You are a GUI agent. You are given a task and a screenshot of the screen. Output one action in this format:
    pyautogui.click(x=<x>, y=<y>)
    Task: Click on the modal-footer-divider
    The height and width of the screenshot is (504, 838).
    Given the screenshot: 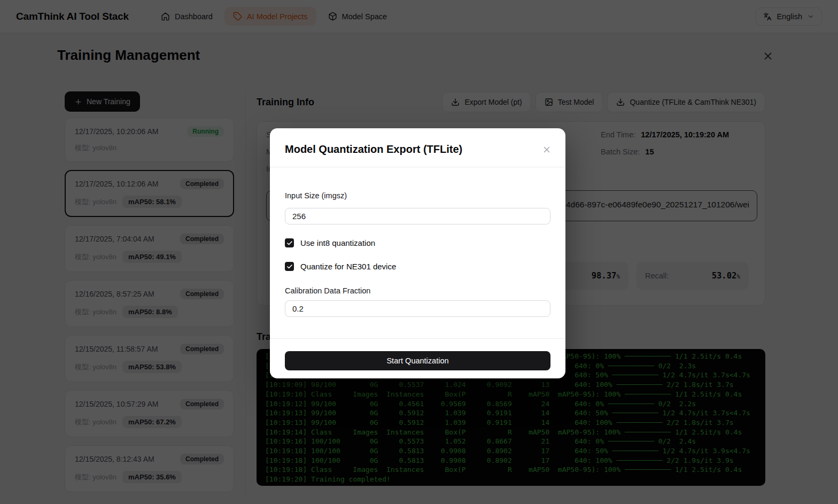 What is the action you would take?
    pyautogui.click(x=418, y=339)
    